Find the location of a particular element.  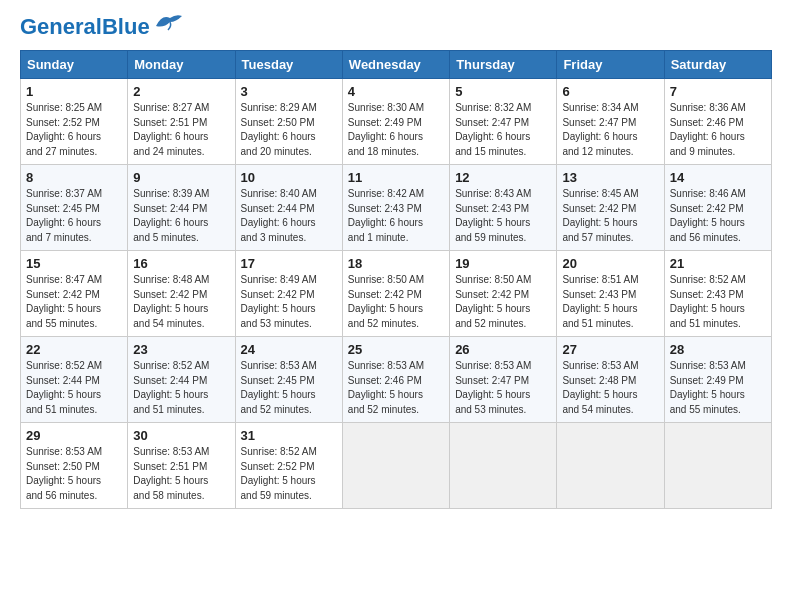

day-details: Sunrise: 8:25 AM Sunset: 2:52 PM Dayligh… is located at coordinates (74, 130).